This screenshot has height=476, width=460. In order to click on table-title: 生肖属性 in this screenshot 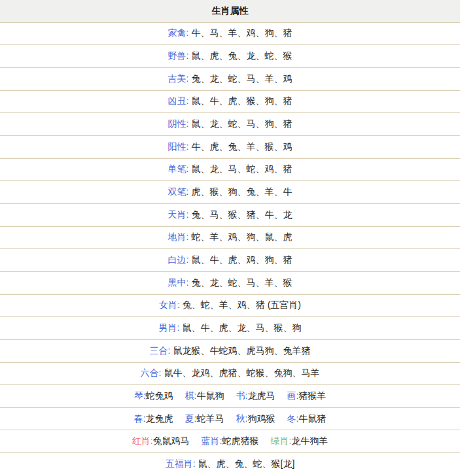, I will do `click(230, 11)`.